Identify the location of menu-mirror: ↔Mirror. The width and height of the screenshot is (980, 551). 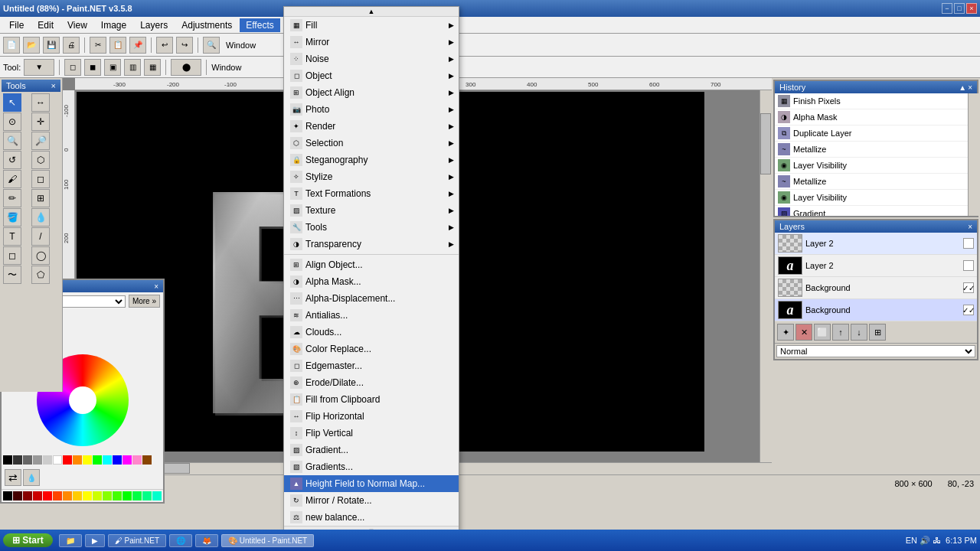
(371, 42).